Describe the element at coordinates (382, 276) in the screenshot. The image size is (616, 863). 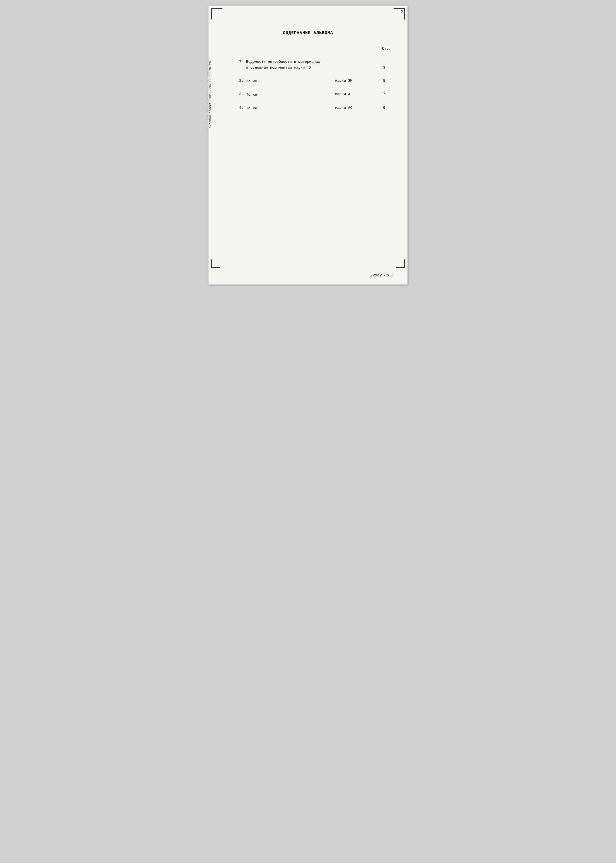
I see `bottom-doc-number: 22662-06 3` at that location.